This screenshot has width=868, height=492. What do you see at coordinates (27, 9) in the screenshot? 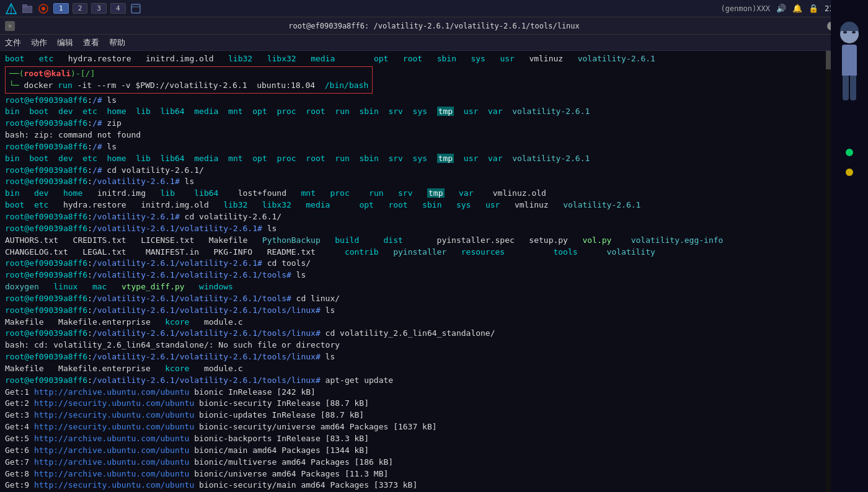
I see `file-manager-icon` at bounding box center [27, 9].